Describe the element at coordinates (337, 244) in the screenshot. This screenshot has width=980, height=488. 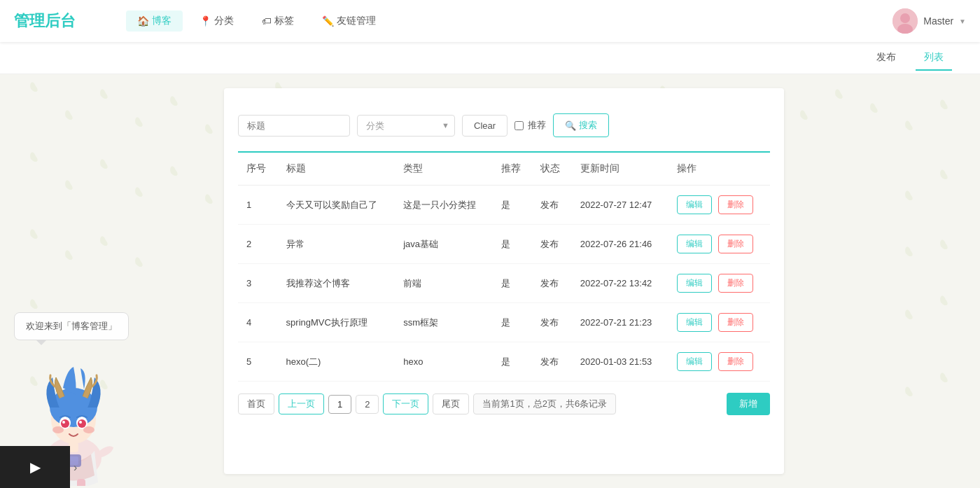
I see `cell-title: 异常` at that location.